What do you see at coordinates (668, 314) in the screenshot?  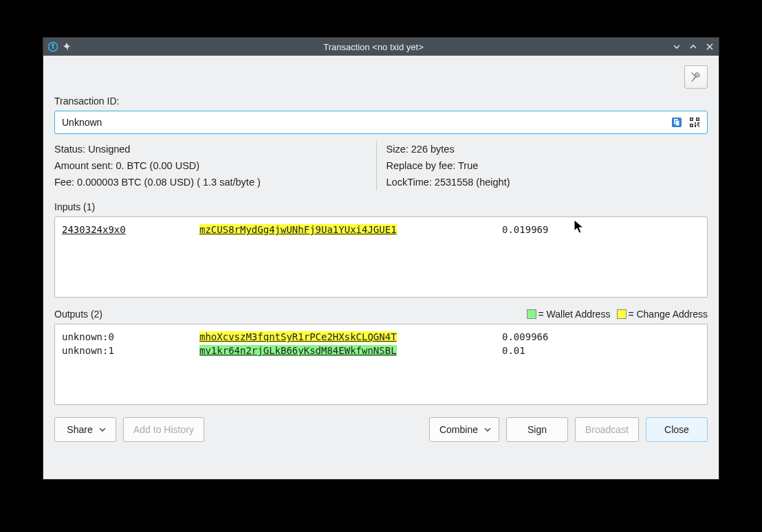 I see `legend-change-label: = Change Address` at bounding box center [668, 314].